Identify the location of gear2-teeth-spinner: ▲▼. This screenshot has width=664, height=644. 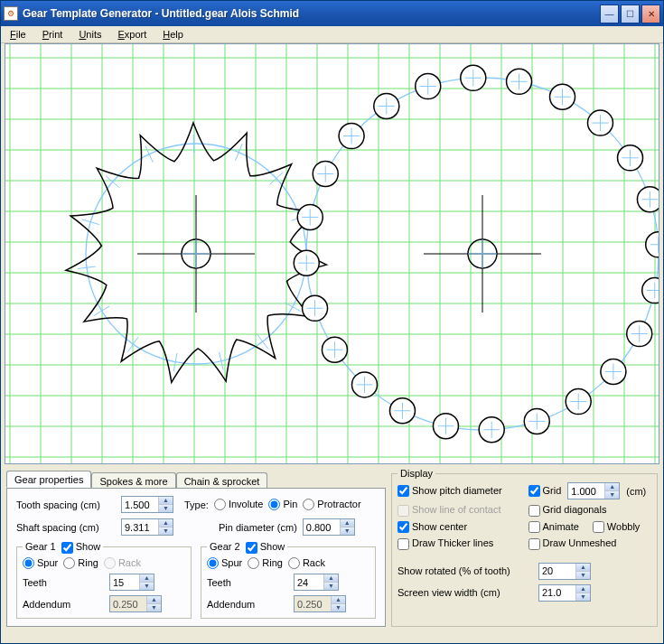
(316, 582).